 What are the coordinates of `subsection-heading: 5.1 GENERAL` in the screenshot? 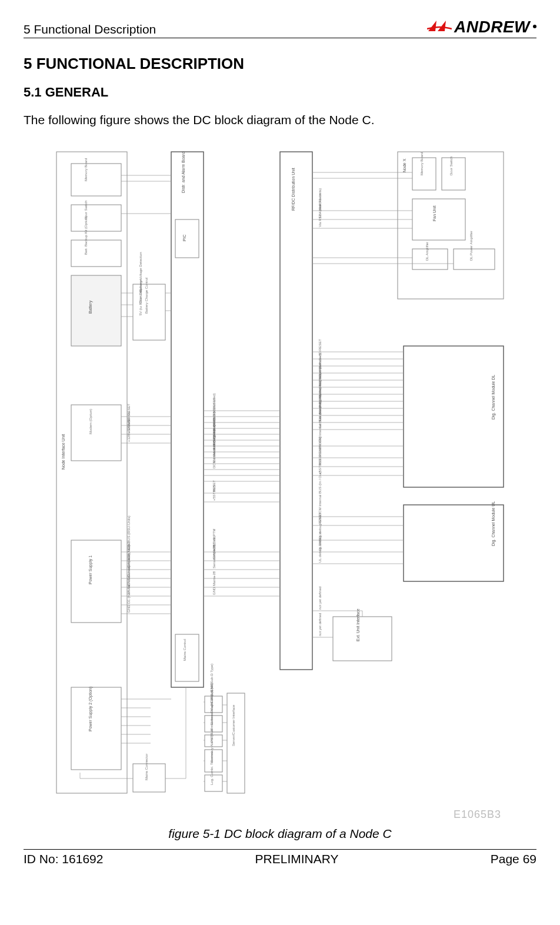 It's located at (280, 92).